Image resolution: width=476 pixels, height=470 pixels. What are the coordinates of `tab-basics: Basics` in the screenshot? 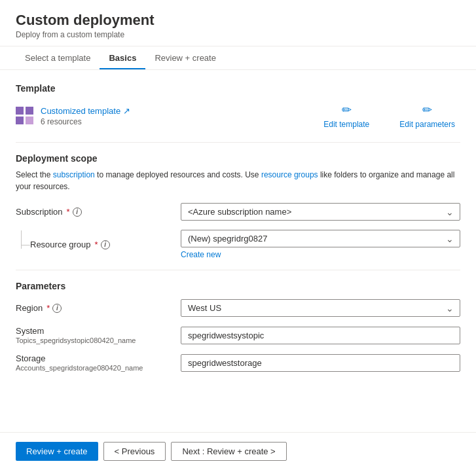 It's located at (122, 58).